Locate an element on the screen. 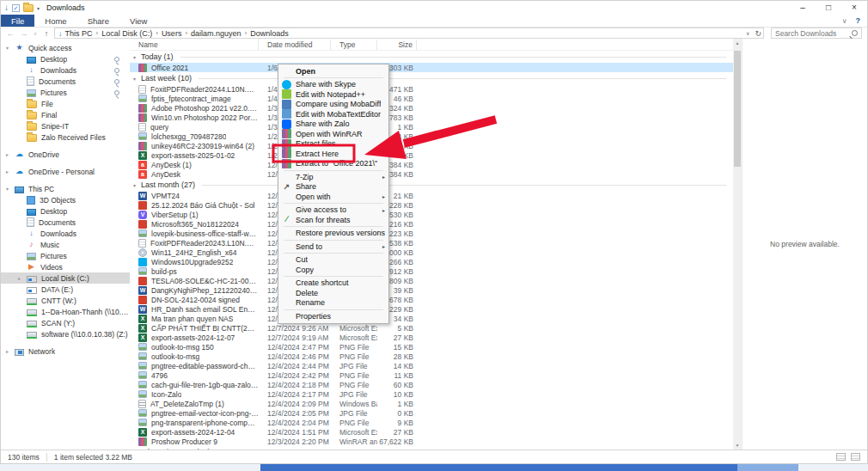 The height and width of the screenshot is (471, 868). file-row-query: query1/3/2025File1 KB is located at coordinates (431, 127).